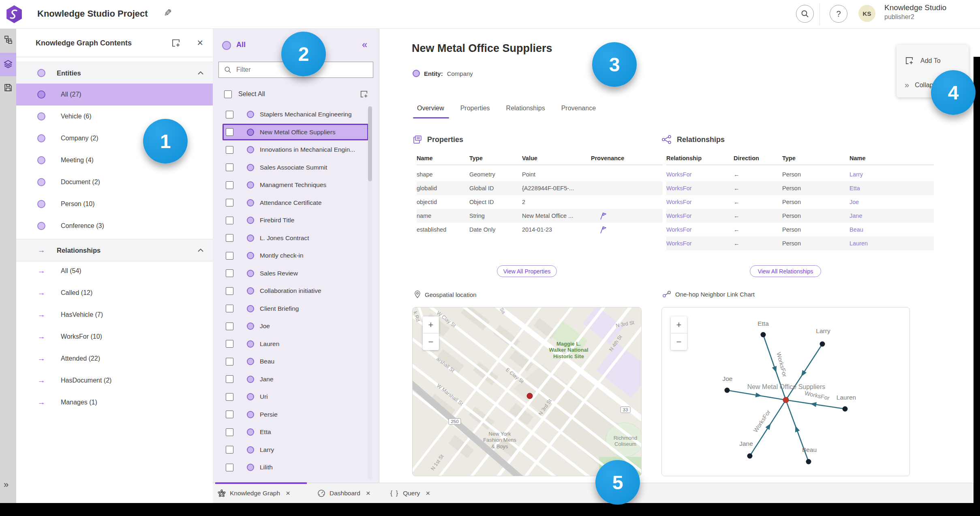  What do you see at coordinates (364, 45) in the screenshot?
I see `collapse-panel-icon: «` at bounding box center [364, 45].